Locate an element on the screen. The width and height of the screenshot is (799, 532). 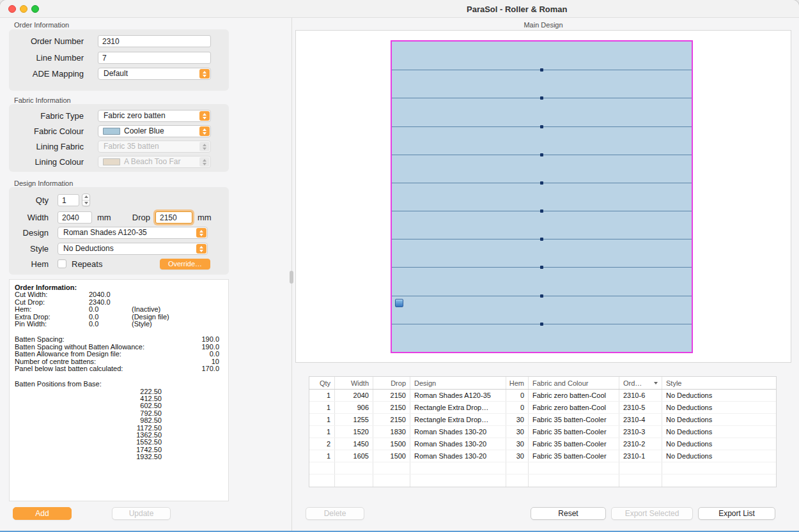
column-header-design: Design is located at coordinates (458, 383).